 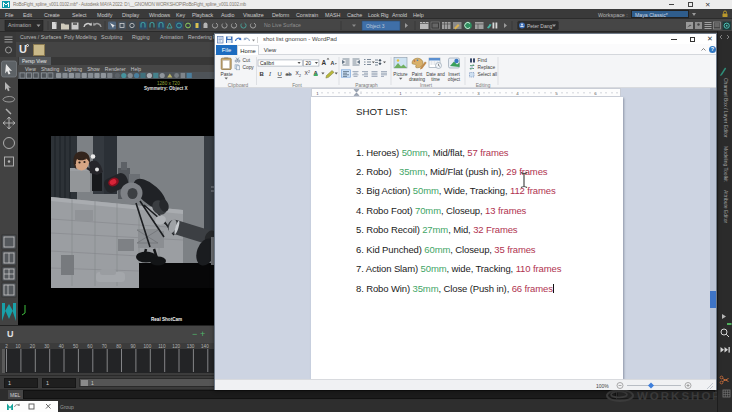 What do you see at coordinates (400, 74) in the screenshot?
I see `svg-text: Picture` at bounding box center [400, 74].